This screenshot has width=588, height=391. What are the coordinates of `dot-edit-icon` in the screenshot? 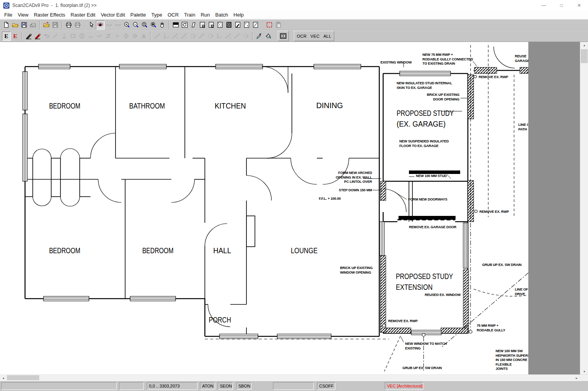 It's located at (246, 25).